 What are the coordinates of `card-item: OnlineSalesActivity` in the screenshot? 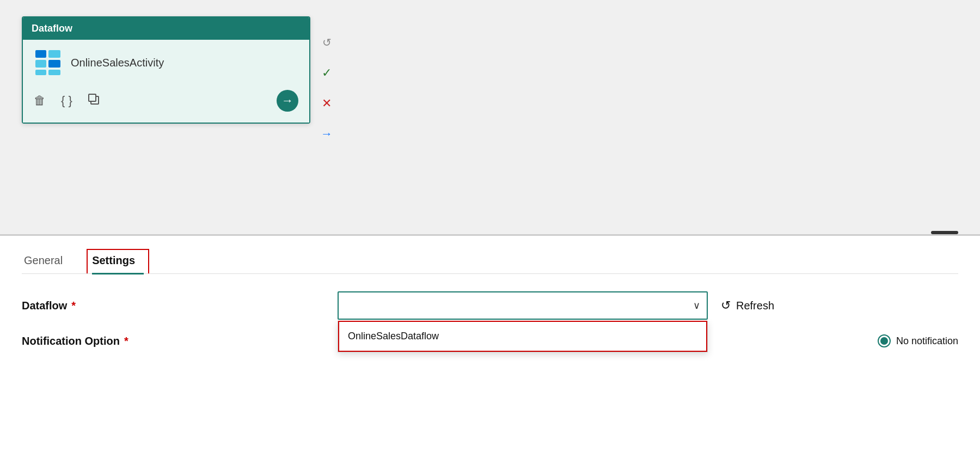 It's located at (166, 63).